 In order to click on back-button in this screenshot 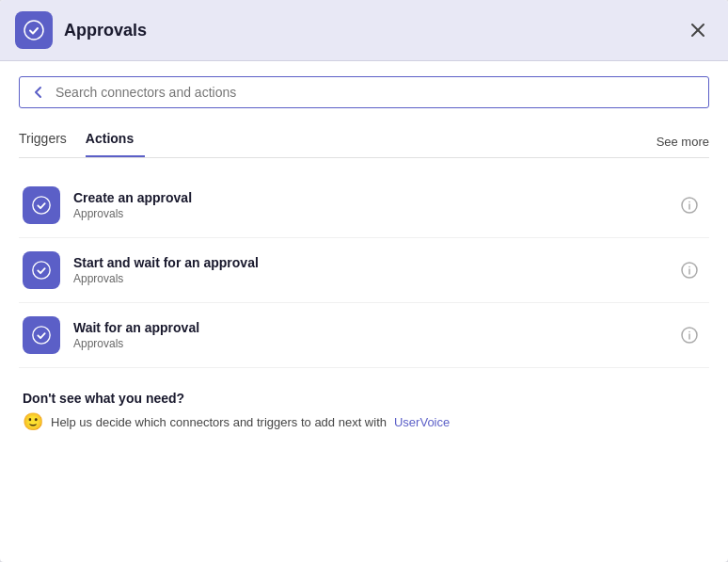, I will do `click(39, 92)`.